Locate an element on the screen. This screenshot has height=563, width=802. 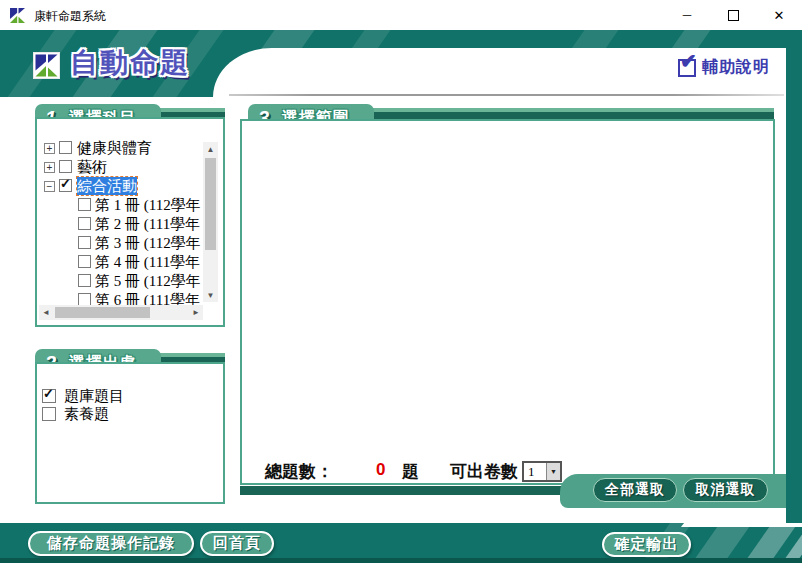
tree-row: 第 1 冊 (112學年 is located at coordinates (120, 206).